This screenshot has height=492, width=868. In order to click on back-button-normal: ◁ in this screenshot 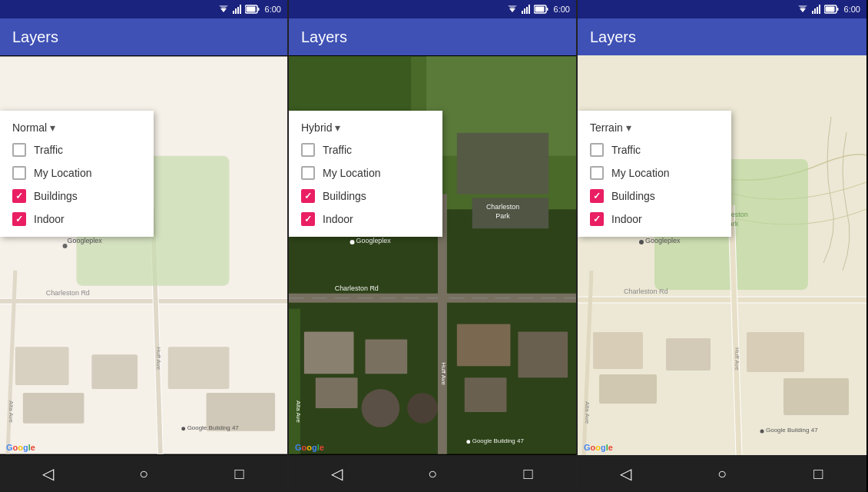, I will do `click(48, 474)`.